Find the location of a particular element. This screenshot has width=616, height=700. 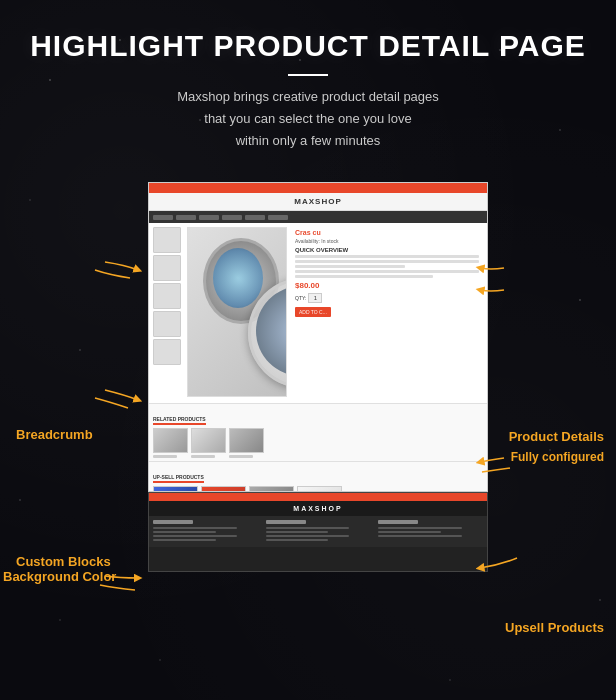

label-breadcrumb: Breadcrumb is located at coordinates (54, 434).